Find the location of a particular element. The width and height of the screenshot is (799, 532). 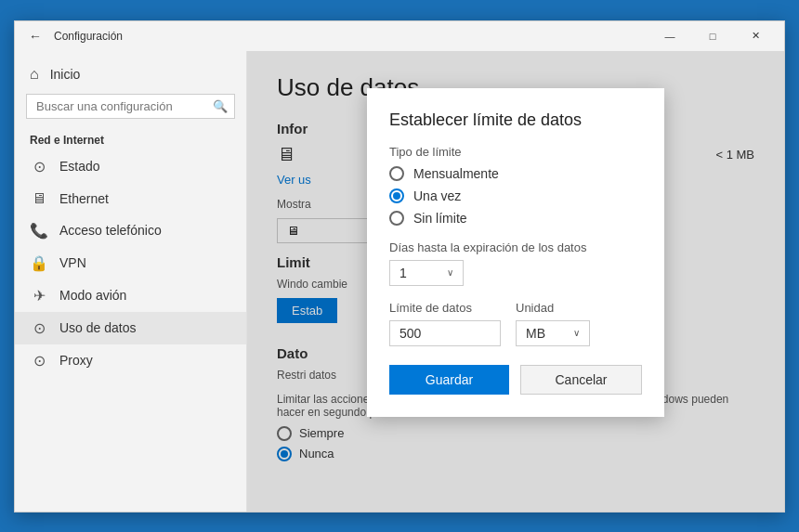

ethernet-icon: 🖥 is located at coordinates (39, 199).